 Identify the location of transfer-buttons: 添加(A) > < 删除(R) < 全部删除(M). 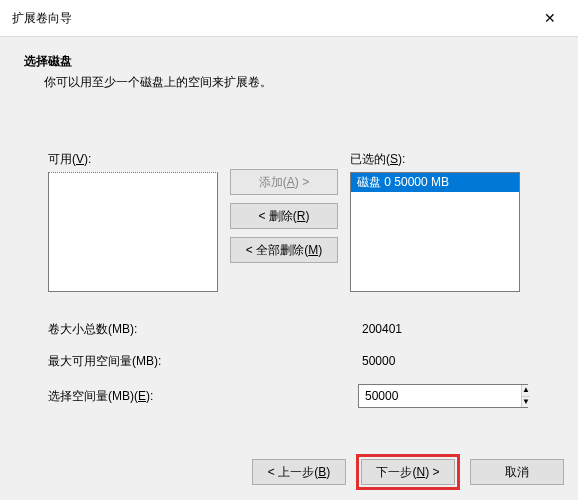
(284, 207).